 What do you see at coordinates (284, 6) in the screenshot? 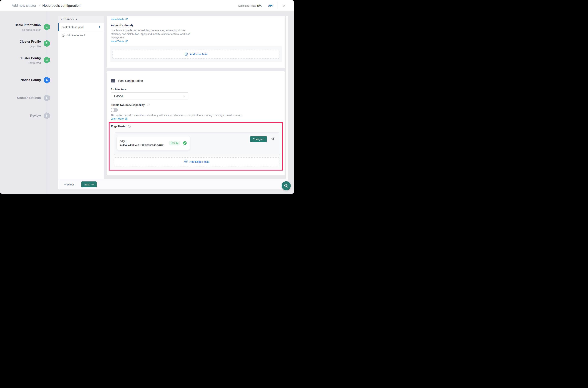
I see `close-icon` at bounding box center [284, 6].